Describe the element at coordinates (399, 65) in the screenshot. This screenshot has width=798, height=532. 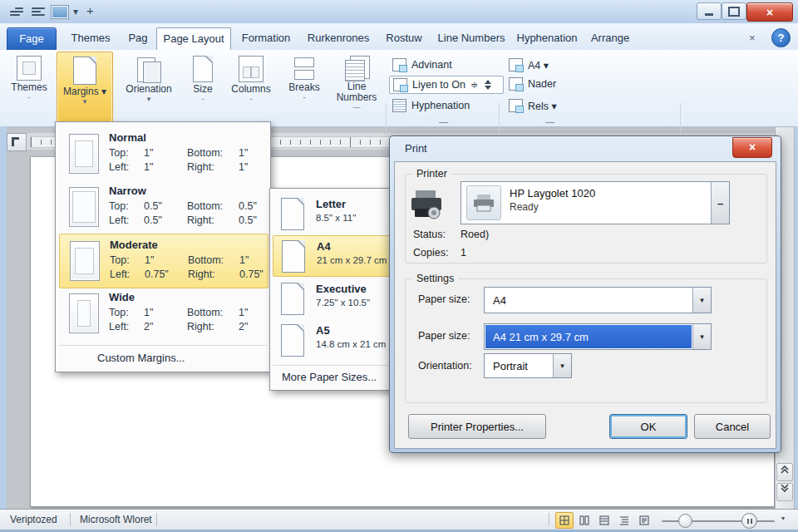
I see `advinant-icon` at that location.